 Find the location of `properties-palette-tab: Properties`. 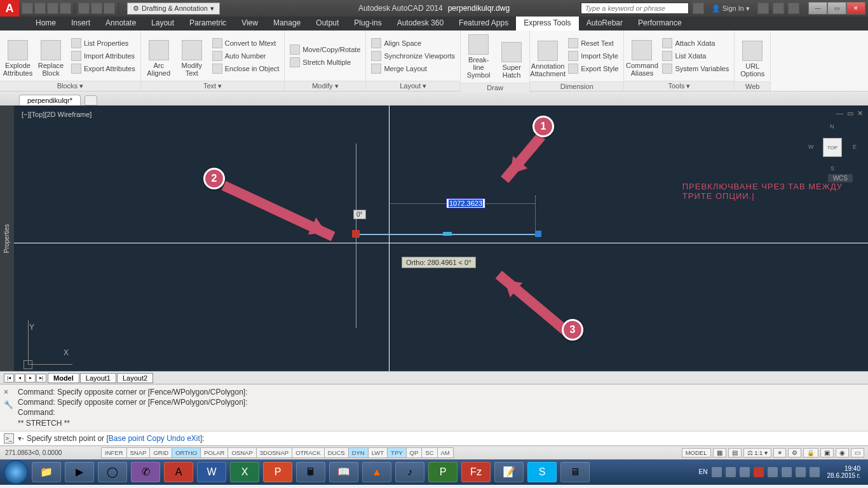

properties-palette-tab: Properties is located at coordinates (7, 238).